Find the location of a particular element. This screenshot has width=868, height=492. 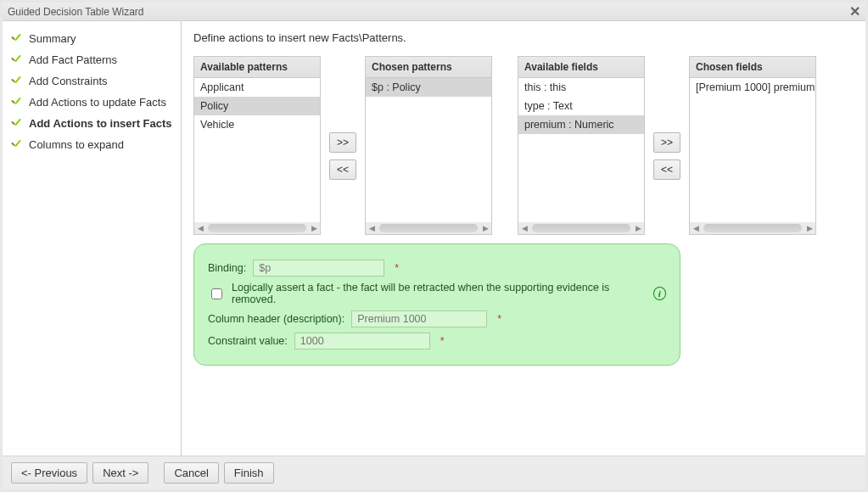

next-button: Next -> is located at coordinates (120, 473).